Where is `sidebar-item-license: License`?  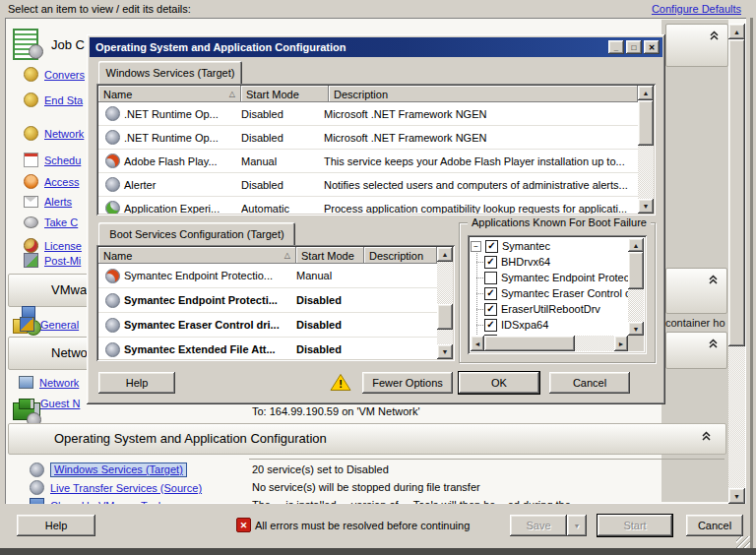 sidebar-item-license: License is located at coordinates (53, 246).